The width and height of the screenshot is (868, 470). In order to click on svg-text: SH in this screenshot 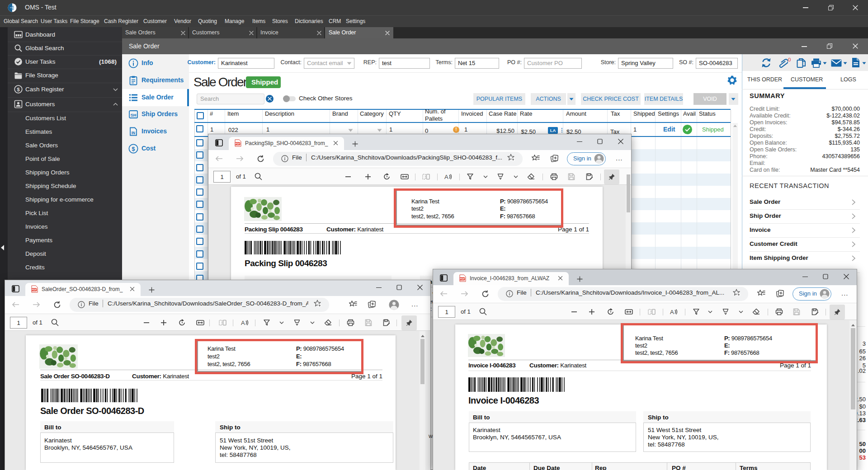, I will do `click(133, 115)`.